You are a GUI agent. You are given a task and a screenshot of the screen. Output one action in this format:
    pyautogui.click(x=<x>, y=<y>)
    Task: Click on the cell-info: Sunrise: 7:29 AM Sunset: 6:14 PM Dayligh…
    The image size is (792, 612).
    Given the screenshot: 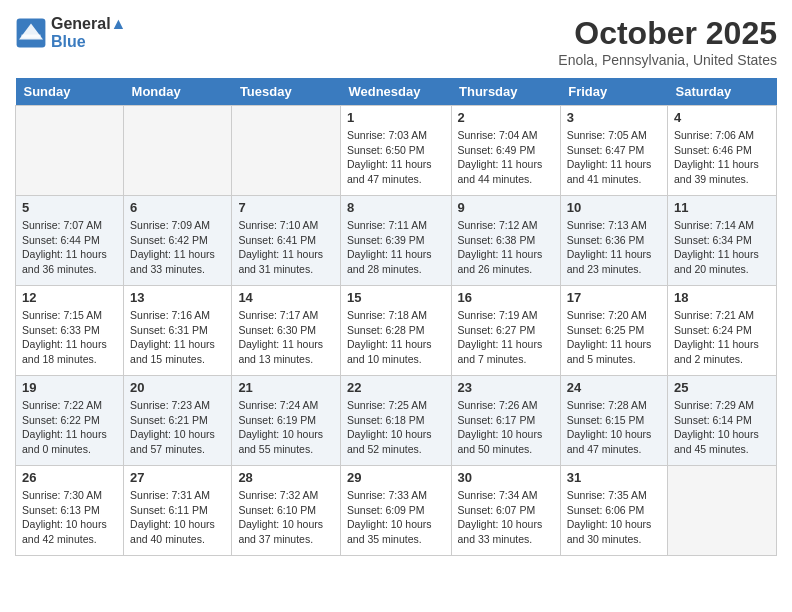 What is the action you would take?
    pyautogui.click(x=722, y=428)
    